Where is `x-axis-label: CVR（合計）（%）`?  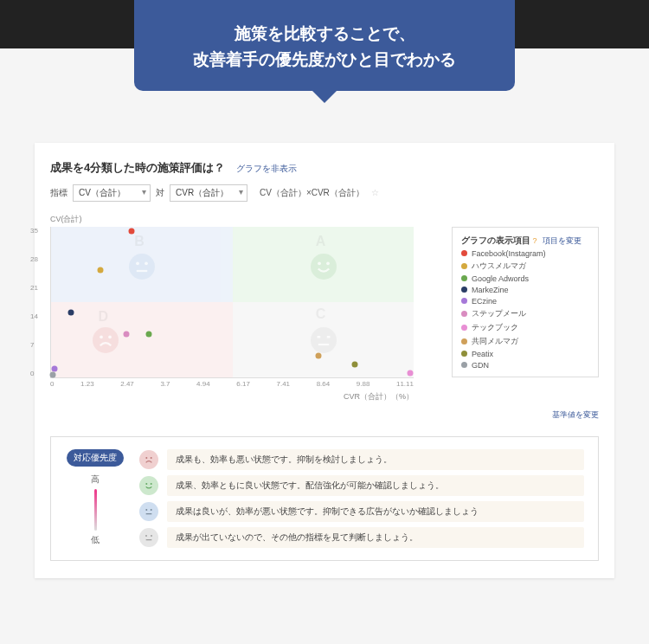
x-axis-label: CVR（合計）（%） is located at coordinates (232, 396).